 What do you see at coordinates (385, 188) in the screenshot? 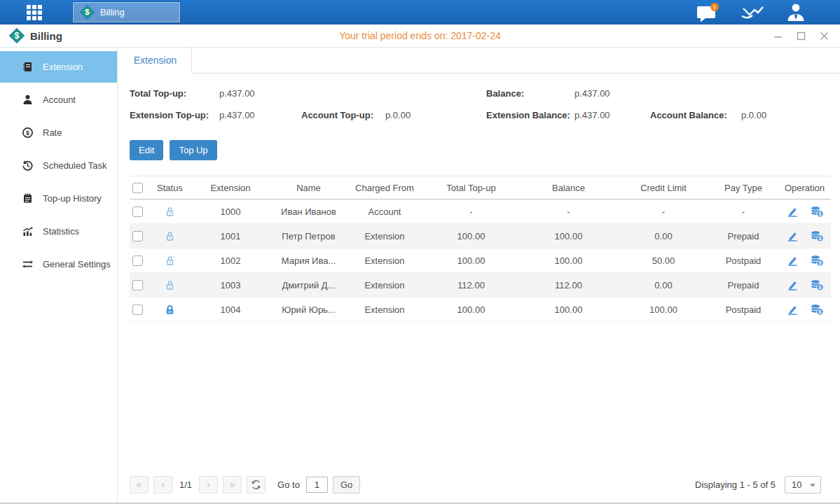
I see `column-header: Charged From` at bounding box center [385, 188].